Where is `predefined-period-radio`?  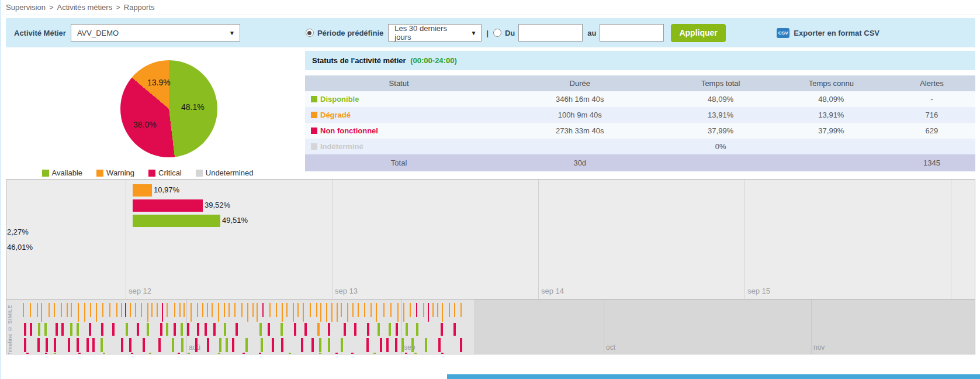 predefined-period-radio is located at coordinates (310, 33).